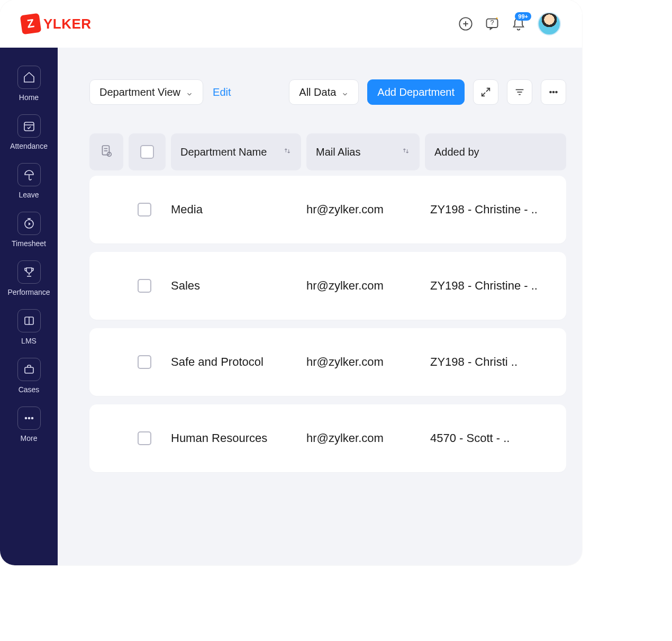  I want to click on add-circle-icon, so click(466, 24).